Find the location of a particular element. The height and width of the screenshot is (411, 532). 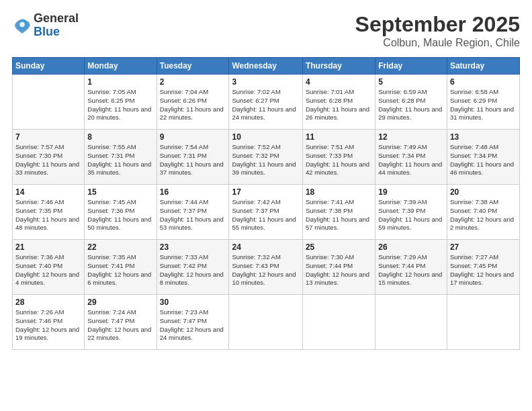

day-number: 21 is located at coordinates (48, 247).